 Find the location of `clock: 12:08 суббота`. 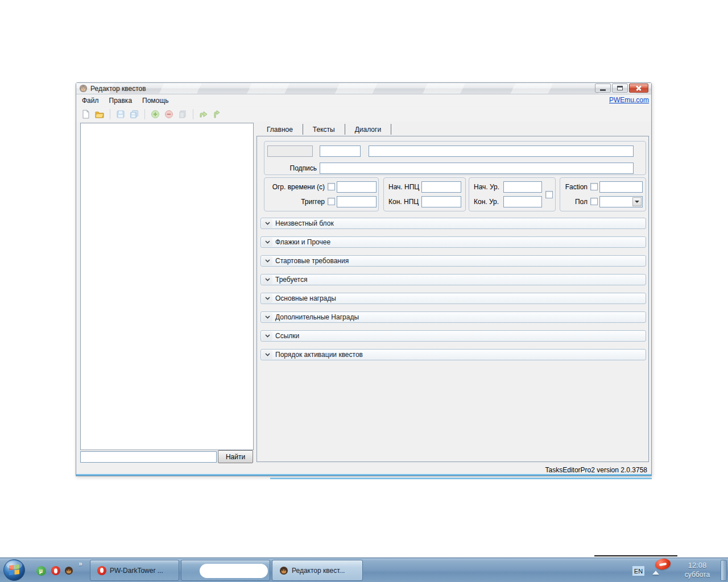

clock: 12:08 суббота is located at coordinates (697, 570).